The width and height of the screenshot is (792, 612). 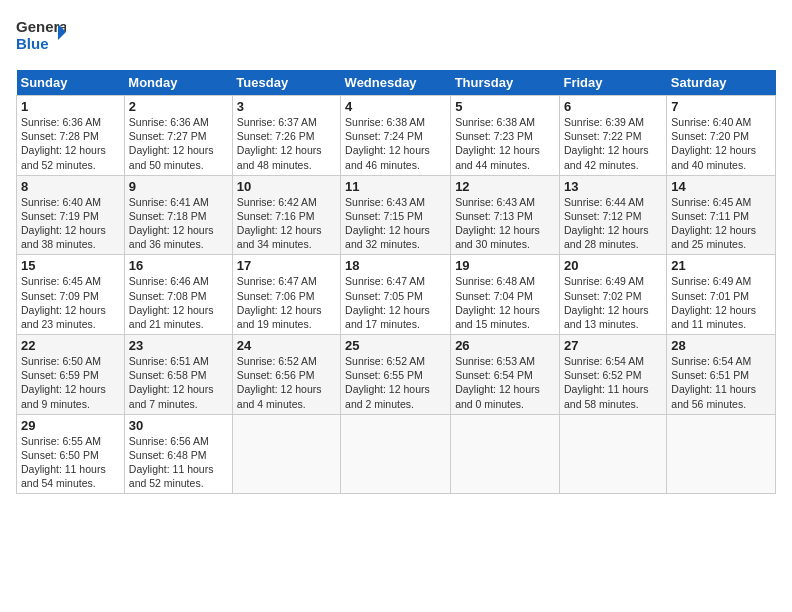 I want to click on day-number: 17, so click(x=286, y=266).